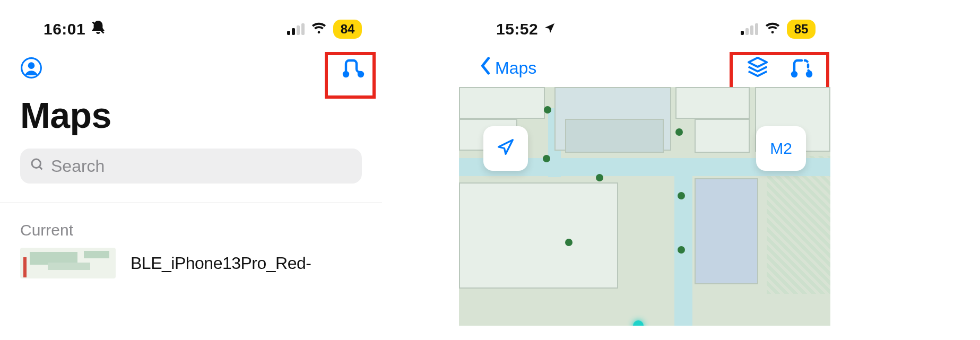 The height and width of the screenshot is (340, 980). What do you see at coordinates (191, 65) in the screenshot?
I see `nav-bar` at bounding box center [191, 65].